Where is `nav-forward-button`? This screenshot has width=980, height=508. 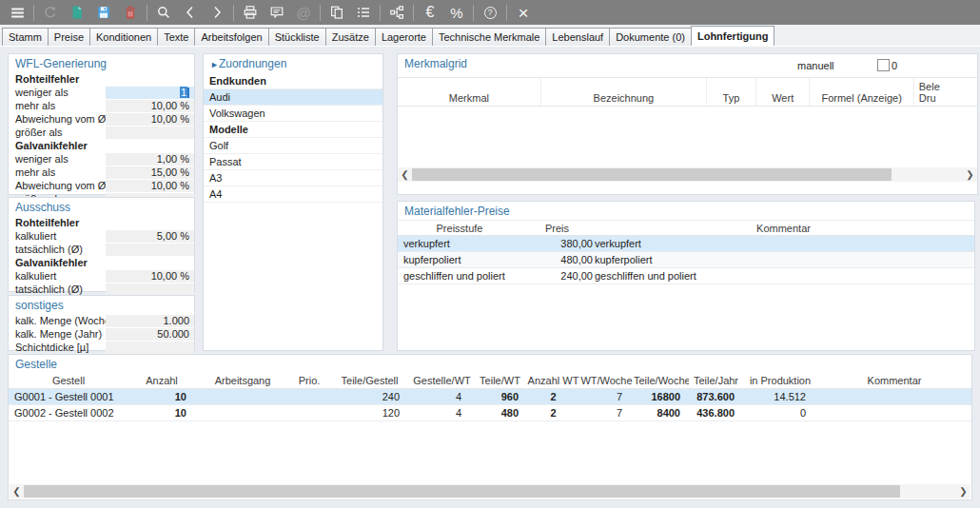
nav-forward-button is located at coordinates (217, 12).